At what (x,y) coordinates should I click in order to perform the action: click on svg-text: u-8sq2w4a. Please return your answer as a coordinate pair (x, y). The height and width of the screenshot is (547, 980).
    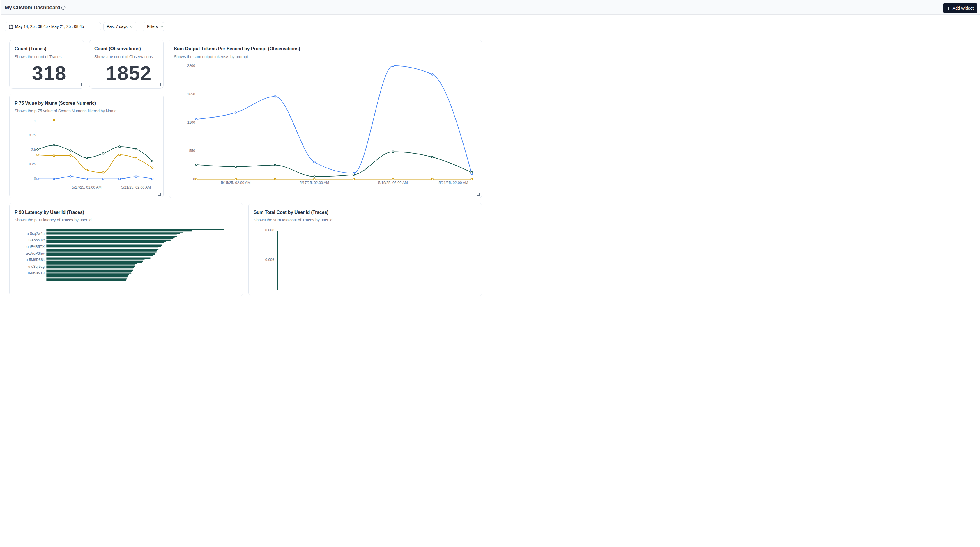
    Looking at the image, I should click on (36, 233).